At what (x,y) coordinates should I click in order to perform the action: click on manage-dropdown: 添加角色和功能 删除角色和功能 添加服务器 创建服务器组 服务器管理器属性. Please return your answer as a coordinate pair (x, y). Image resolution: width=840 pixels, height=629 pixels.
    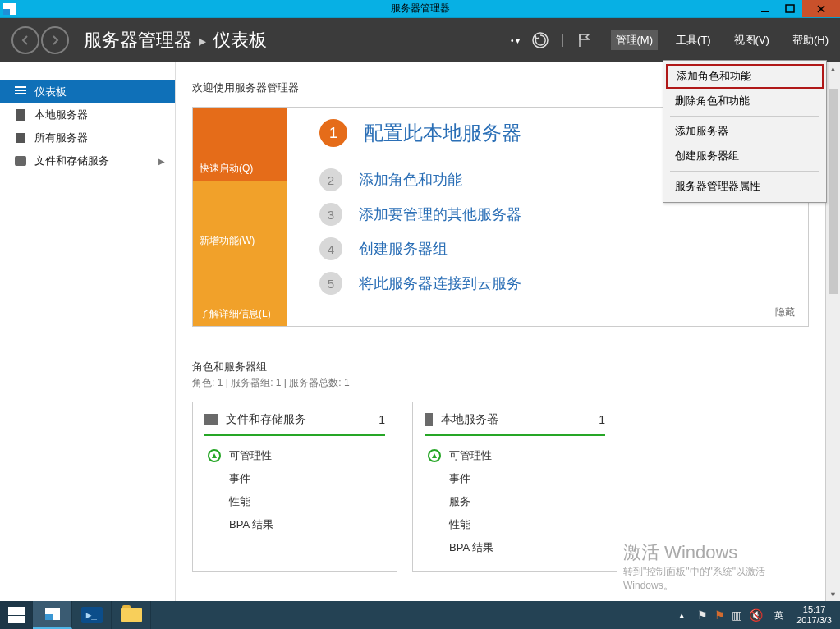
    Looking at the image, I should click on (745, 131).